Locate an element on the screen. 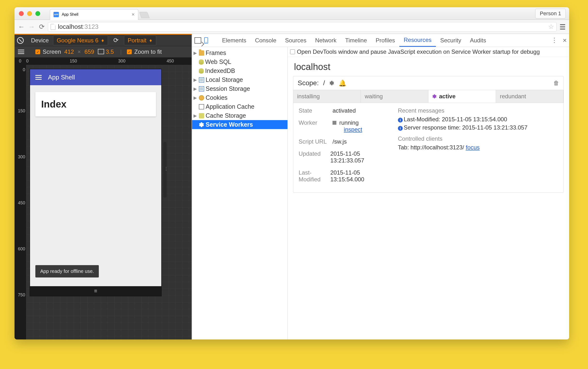 The image size is (588, 369). screen-group: ✓ Screen 412 × 659 is located at coordinates (65, 52).